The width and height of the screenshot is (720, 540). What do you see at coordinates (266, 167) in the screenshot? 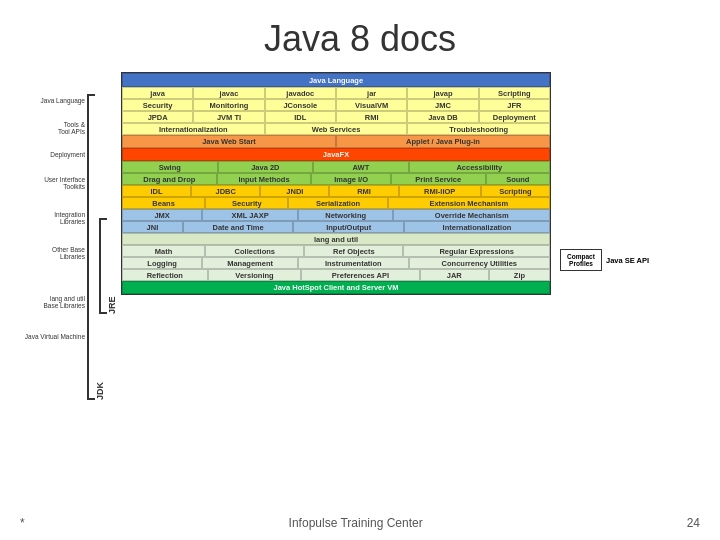
I see `cell-java2d: Java 2D` at bounding box center [266, 167].